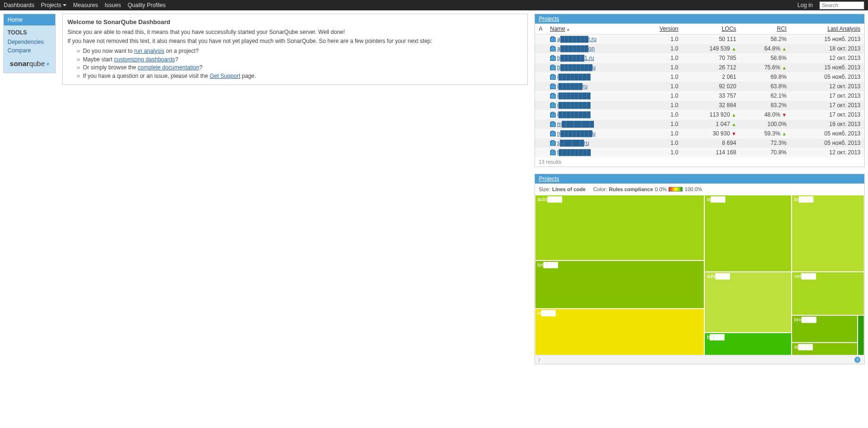 The image size is (868, 428). What do you see at coordinates (65, 5) in the screenshot?
I see `chevron-down-icon` at bounding box center [65, 5].